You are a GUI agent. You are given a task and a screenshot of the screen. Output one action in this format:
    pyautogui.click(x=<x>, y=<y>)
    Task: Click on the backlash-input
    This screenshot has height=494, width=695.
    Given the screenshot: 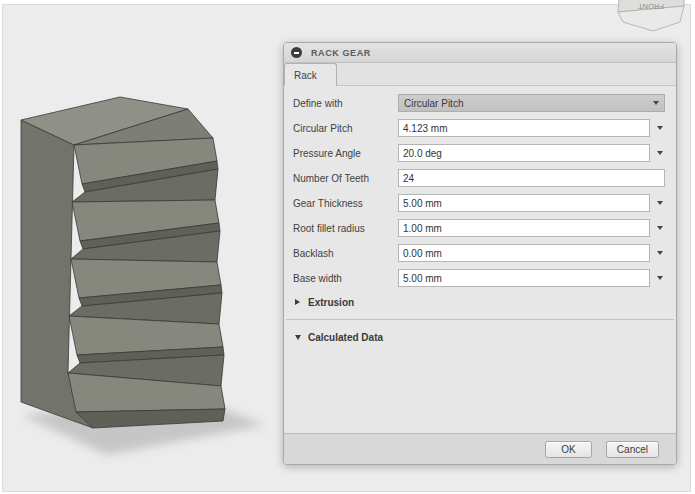 What is the action you would take?
    pyautogui.click(x=524, y=253)
    